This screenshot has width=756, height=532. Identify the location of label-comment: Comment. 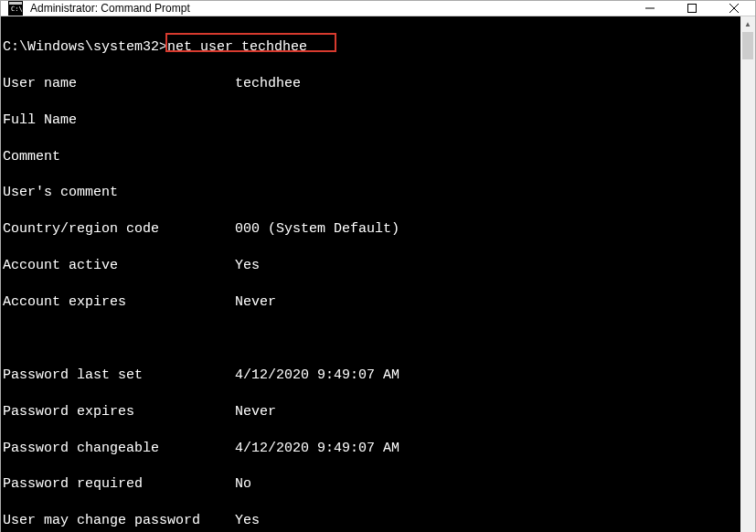
(119, 157).